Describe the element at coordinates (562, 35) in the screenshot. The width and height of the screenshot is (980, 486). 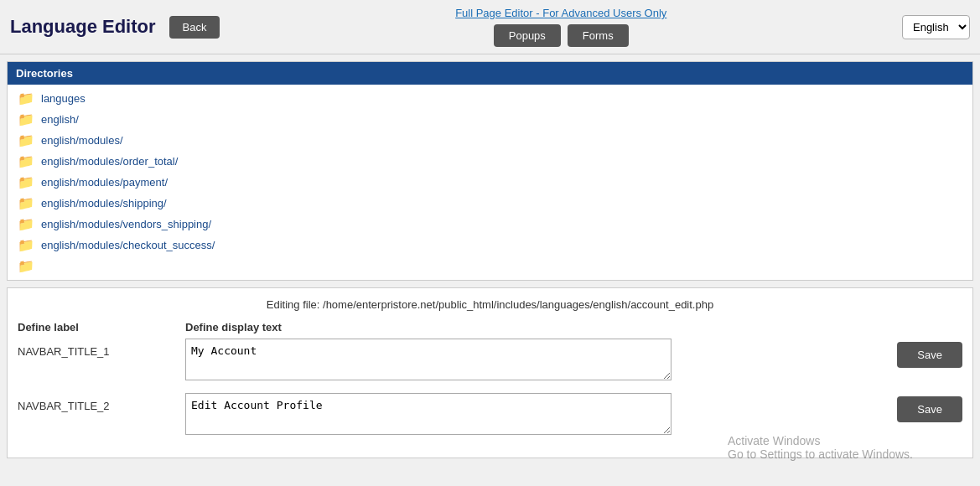
I see `header-center-buttons: Popups Forms` at that location.